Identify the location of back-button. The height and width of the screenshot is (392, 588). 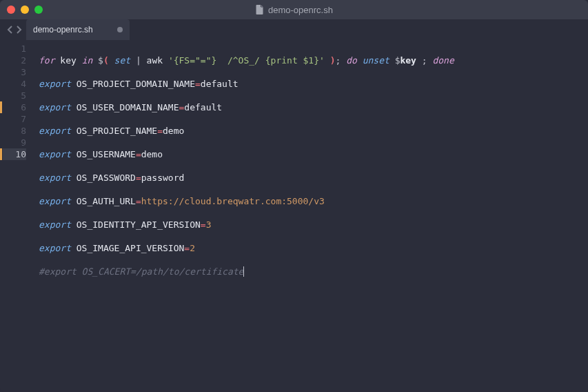
(10, 30).